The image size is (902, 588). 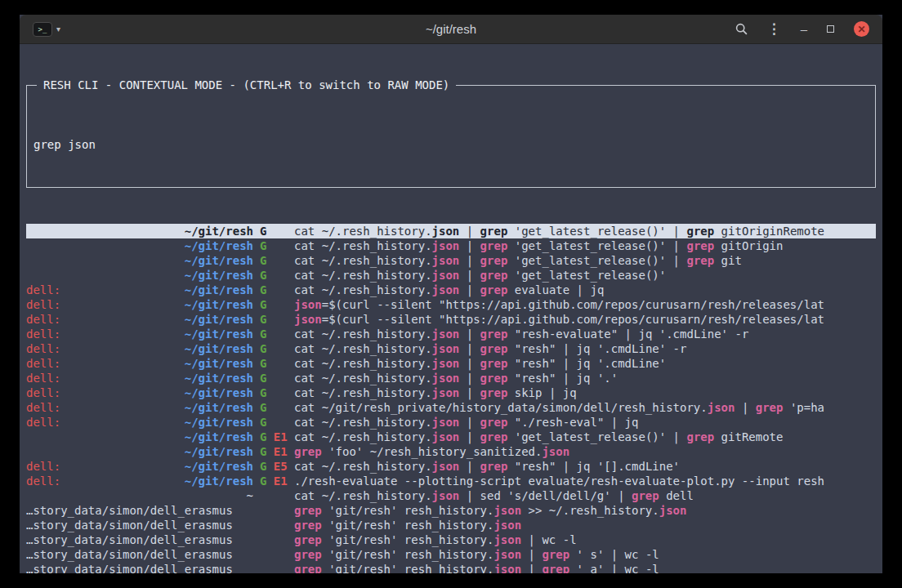 What do you see at coordinates (585, 452) in the screenshot?
I see `row-command: grep 'foo' ~/resh_history_sanitized.json` at bounding box center [585, 452].